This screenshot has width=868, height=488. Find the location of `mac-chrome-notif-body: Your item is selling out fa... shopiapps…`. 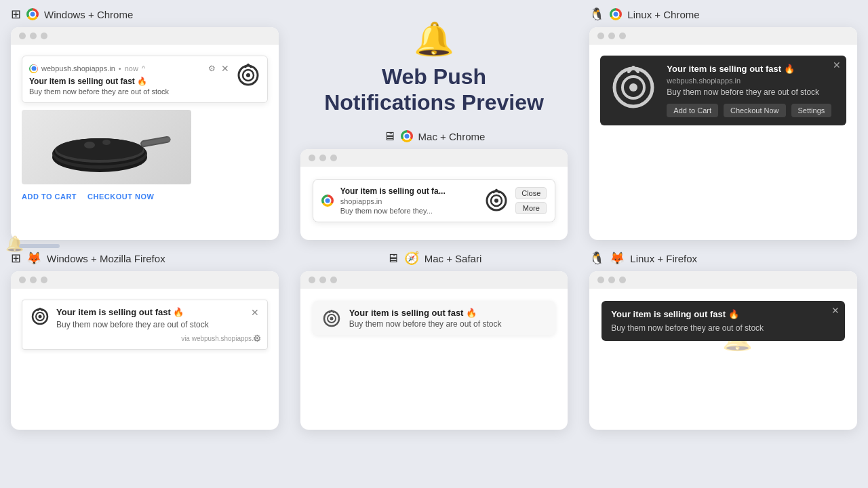

mac-chrome-notif-body: Your item is selling out fa... shopiapps… is located at coordinates (410, 201).